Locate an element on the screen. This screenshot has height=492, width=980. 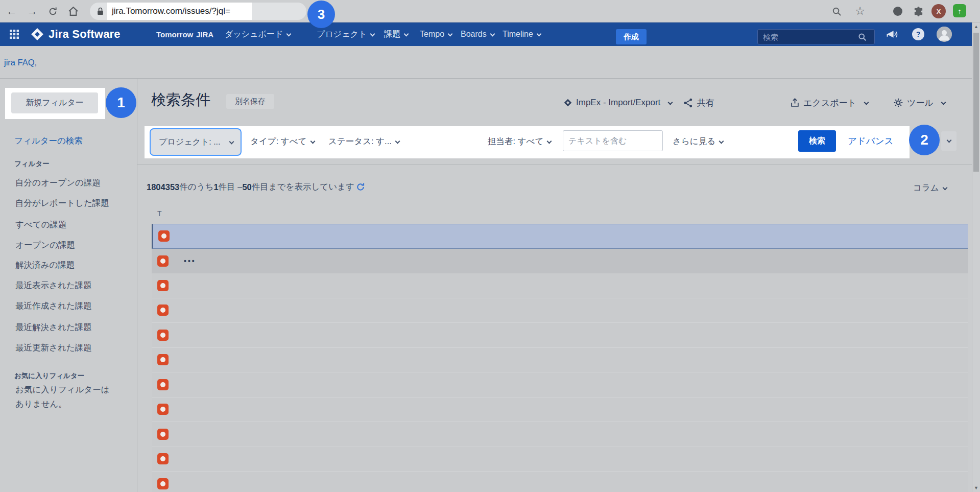
browser-refresh-icon is located at coordinates (53, 11).